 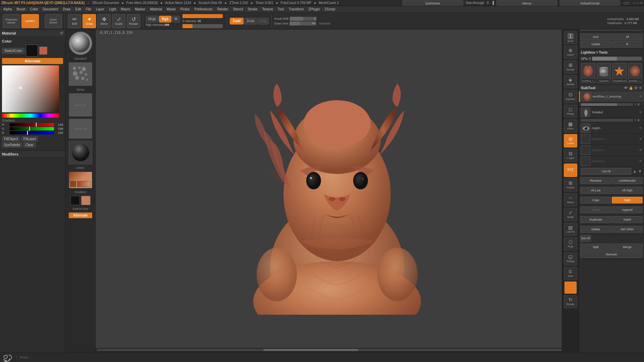 What do you see at coordinates (238, 9) in the screenshot?
I see `menu-stencil: Stencil` at bounding box center [238, 9].